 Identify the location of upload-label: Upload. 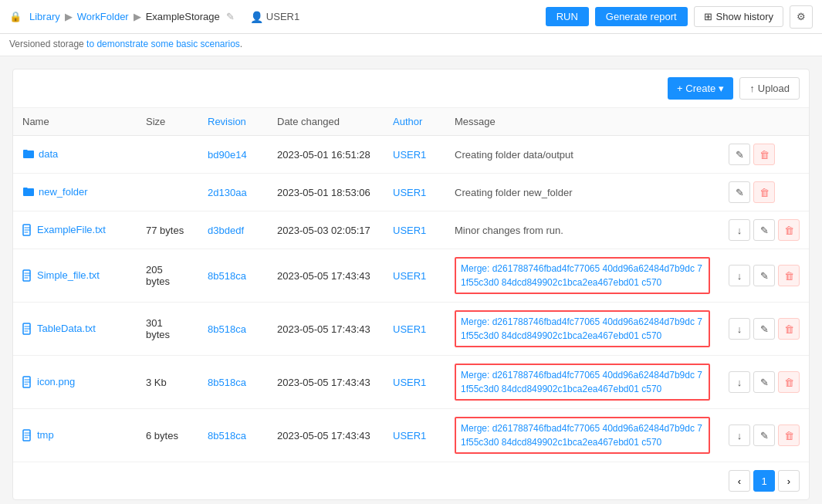
(773, 88).